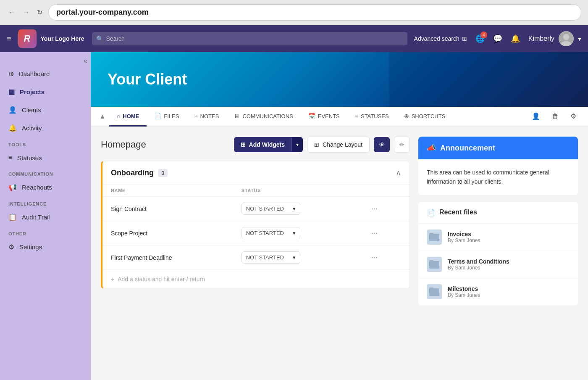  Describe the element at coordinates (580, 39) in the screenshot. I see `user-dropdown-arrow: ▾` at that location.